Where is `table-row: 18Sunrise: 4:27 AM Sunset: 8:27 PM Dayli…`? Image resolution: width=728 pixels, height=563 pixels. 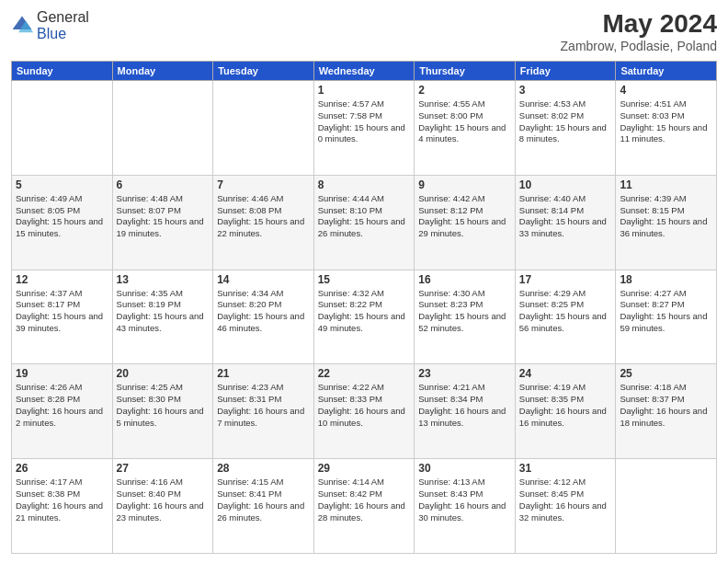 table-row: 18Sunrise: 4:27 AM Sunset: 8:27 PM Dayli… is located at coordinates (666, 316).